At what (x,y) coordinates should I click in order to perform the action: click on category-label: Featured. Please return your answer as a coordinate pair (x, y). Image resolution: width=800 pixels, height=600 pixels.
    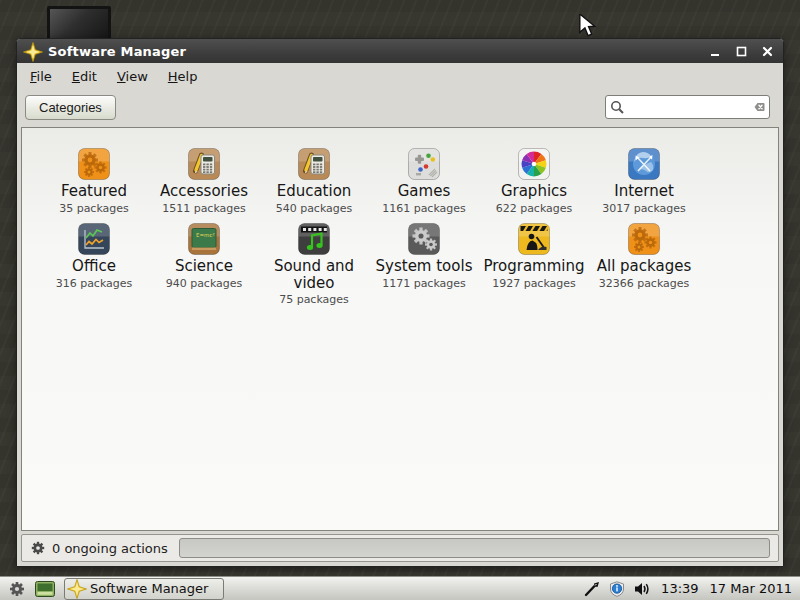
    Looking at the image, I should click on (94, 192).